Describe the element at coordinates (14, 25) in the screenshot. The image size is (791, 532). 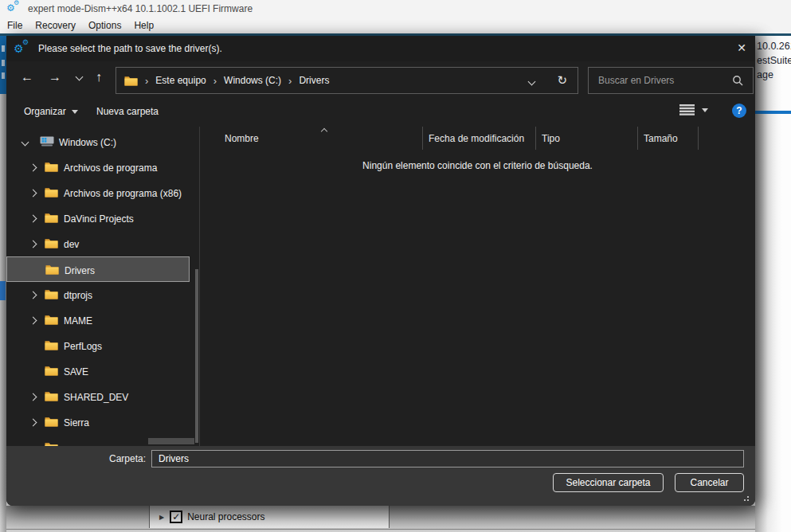
I see `menu-item-file: File` at that location.